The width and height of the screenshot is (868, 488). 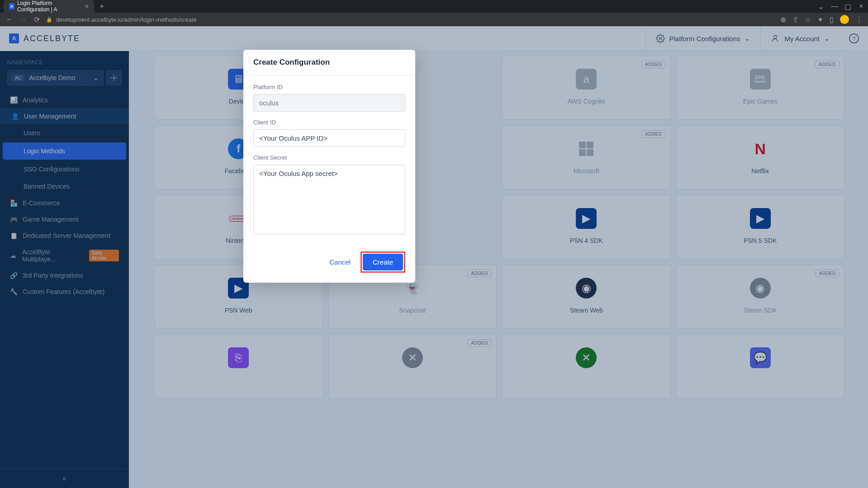 I want to click on platform-id-label: Platform ID, so click(x=329, y=87).